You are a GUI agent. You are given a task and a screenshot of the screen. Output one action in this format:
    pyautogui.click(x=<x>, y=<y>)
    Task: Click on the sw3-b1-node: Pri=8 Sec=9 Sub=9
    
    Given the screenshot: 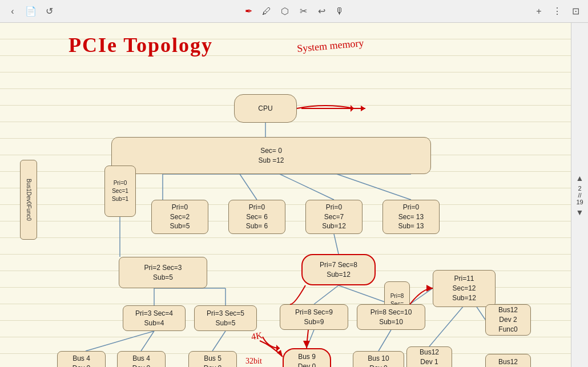 What is the action you would take?
    pyautogui.click(x=314, y=317)
    